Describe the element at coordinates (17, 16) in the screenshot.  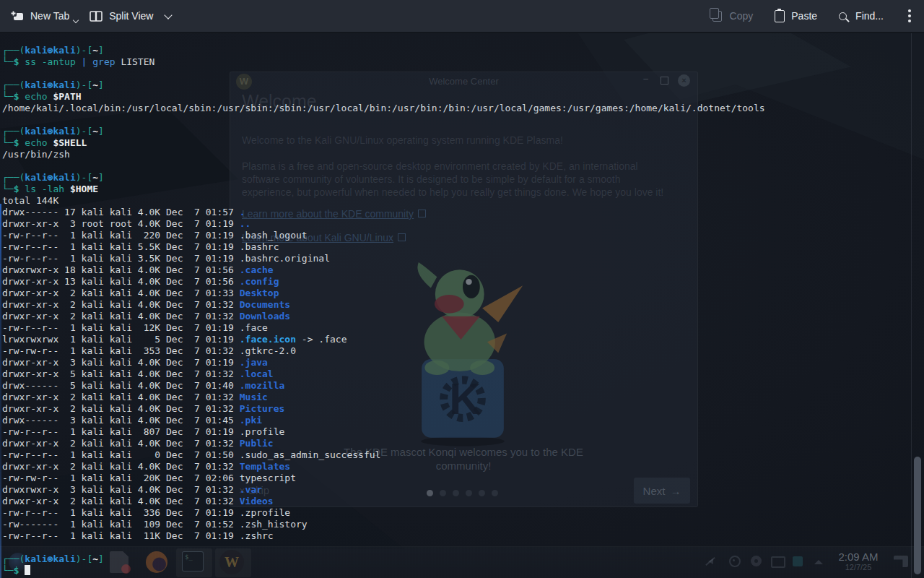
I see `tab-plus-icon` at that location.